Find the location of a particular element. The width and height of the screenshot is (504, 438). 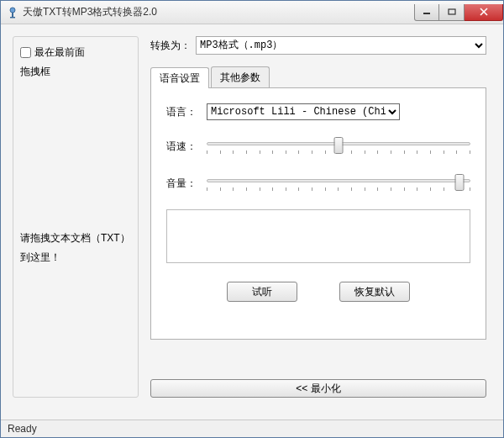

convert-row: 转换为： MP3格式（.mp3） is located at coordinates (318, 45).